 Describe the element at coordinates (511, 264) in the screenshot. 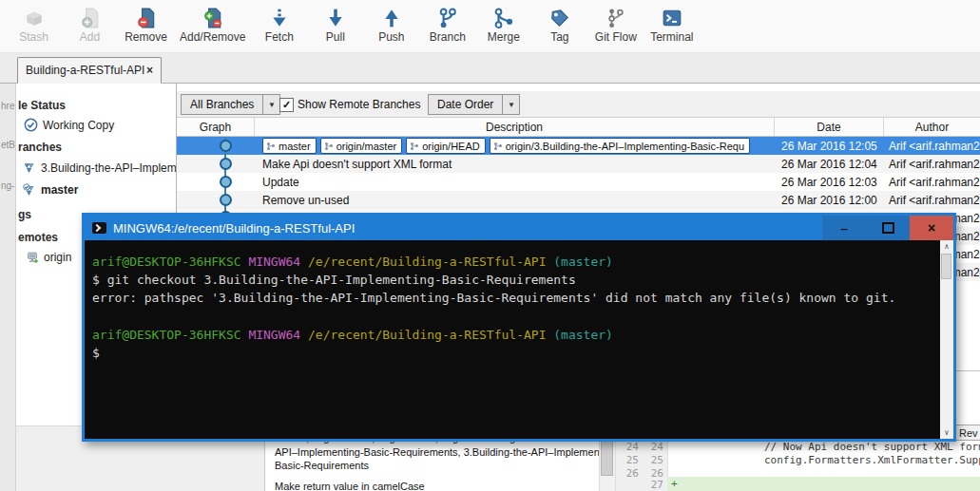

I see `terminal-prompt-line: arif@DESKTOP-36HFKSC MINGW64 /e/recent/B…` at that location.